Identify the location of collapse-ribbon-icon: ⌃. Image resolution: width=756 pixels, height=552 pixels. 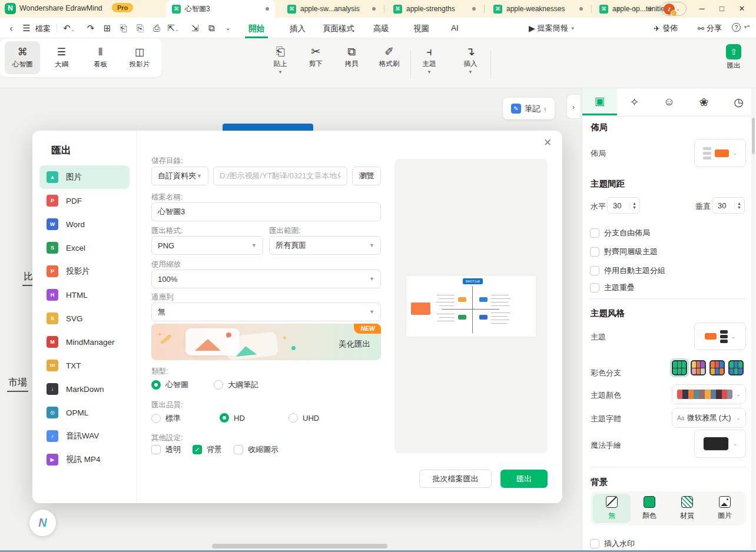
(748, 28).